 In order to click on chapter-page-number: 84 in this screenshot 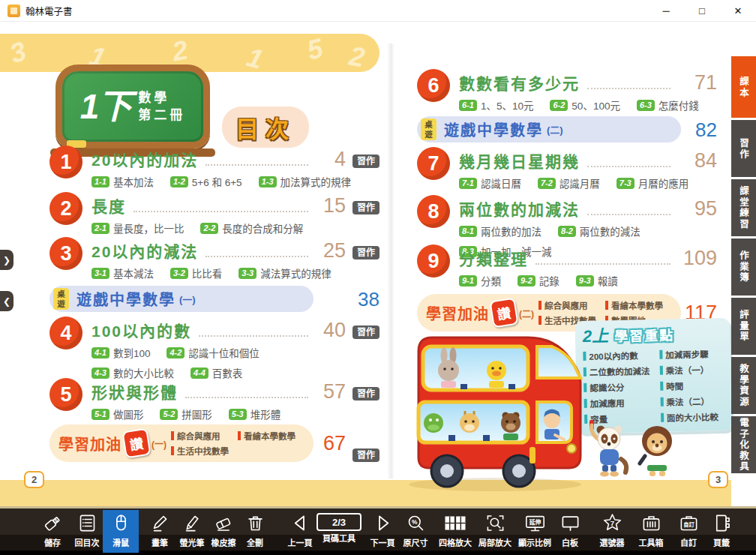, I will do `click(698, 160)`.